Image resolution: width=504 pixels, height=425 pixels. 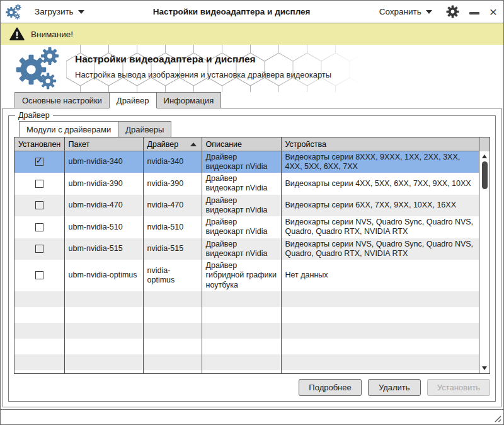 What do you see at coordinates (252, 387) in the screenshot?
I see `action-buttons: Подробнее Удалить Установить` at bounding box center [252, 387].